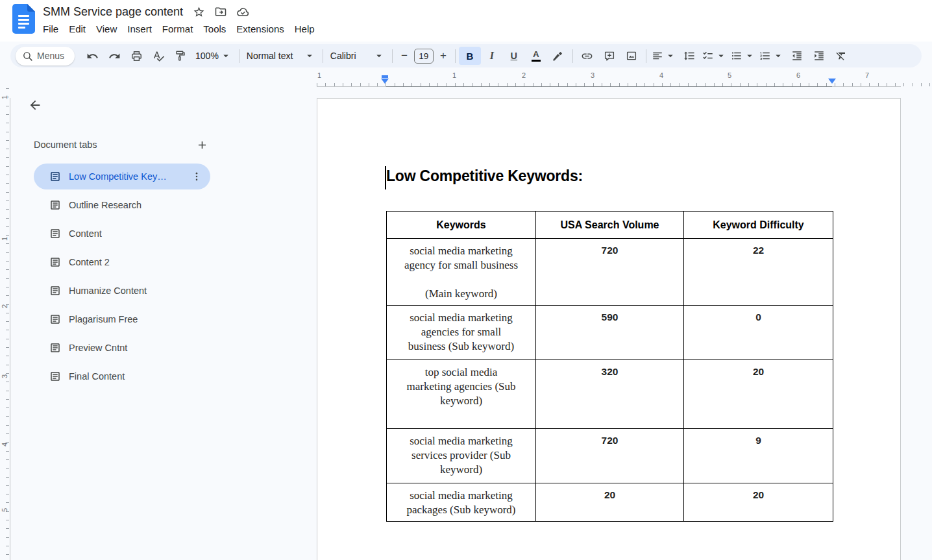 The image size is (932, 560). I want to click on align-left-icon, so click(657, 56).